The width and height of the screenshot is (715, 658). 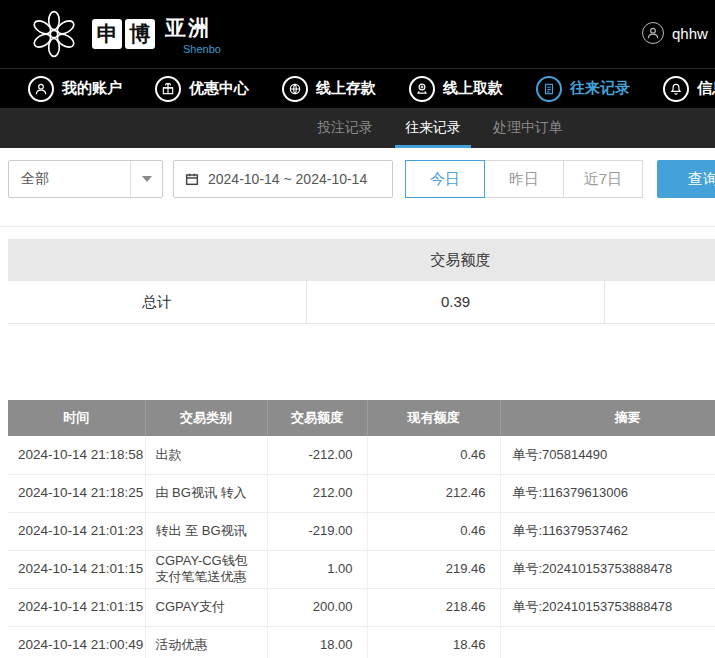 What do you see at coordinates (358, 226) in the screenshot?
I see `section-divider` at bounding box center [358, 226].